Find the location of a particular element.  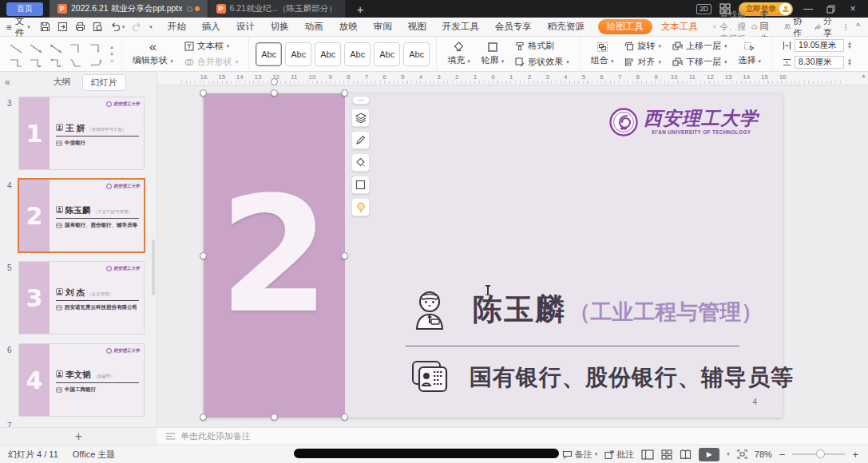

notes-toggle: 备注▾ is located at coordinates (580, 455).